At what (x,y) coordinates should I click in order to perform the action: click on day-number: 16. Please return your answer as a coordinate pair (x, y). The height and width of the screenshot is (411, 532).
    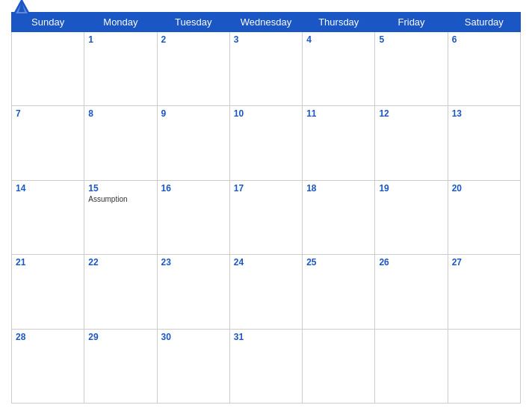
    Looking at the image, I should click on (194, 188).